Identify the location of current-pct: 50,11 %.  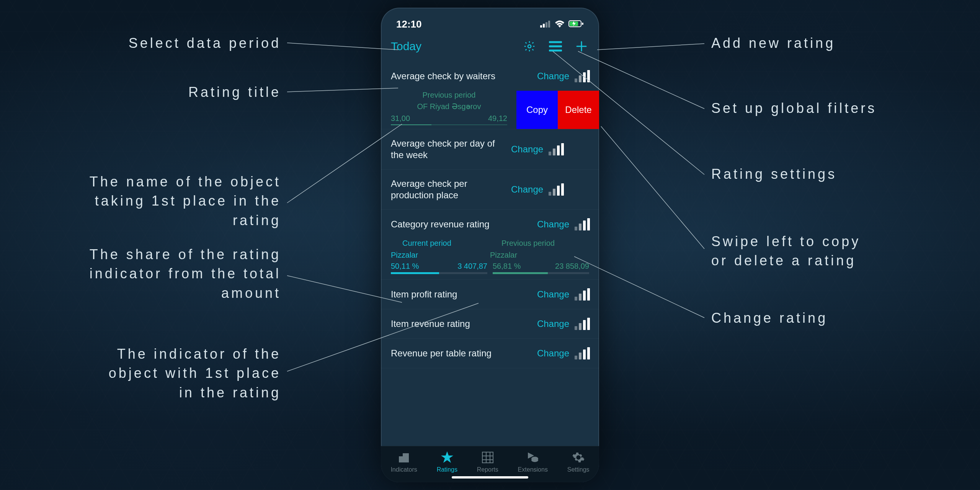
(405, 266).